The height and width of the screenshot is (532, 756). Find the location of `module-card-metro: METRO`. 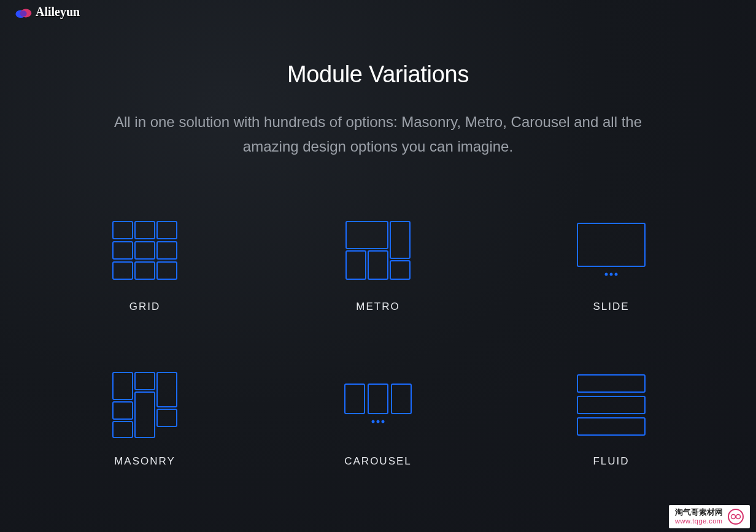

module-card-metro: METRO is located at coordinates (378, 266).